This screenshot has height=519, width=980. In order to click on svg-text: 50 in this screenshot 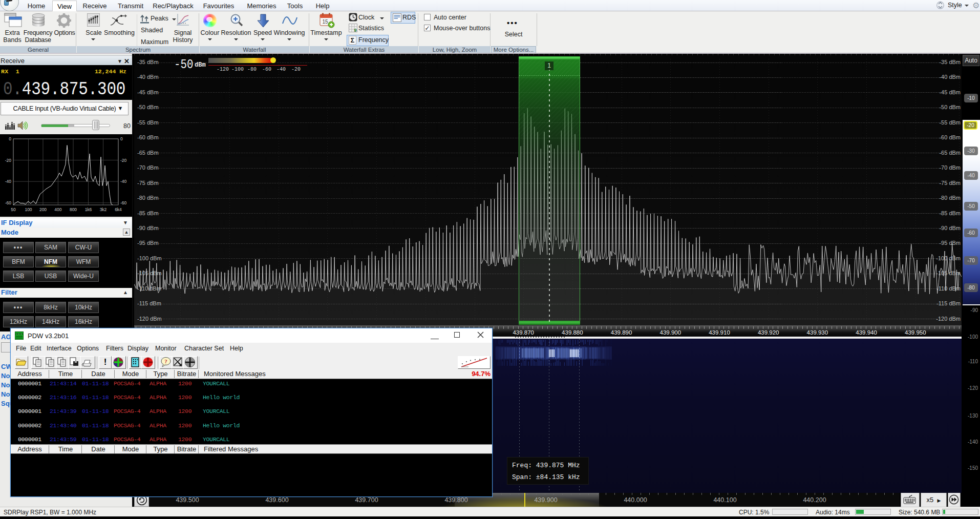, I will do `click(13, 210)`.